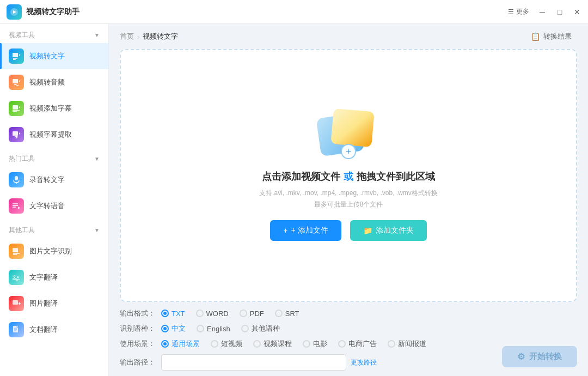  I want to click on language-option-english: English, so click(213, 329).